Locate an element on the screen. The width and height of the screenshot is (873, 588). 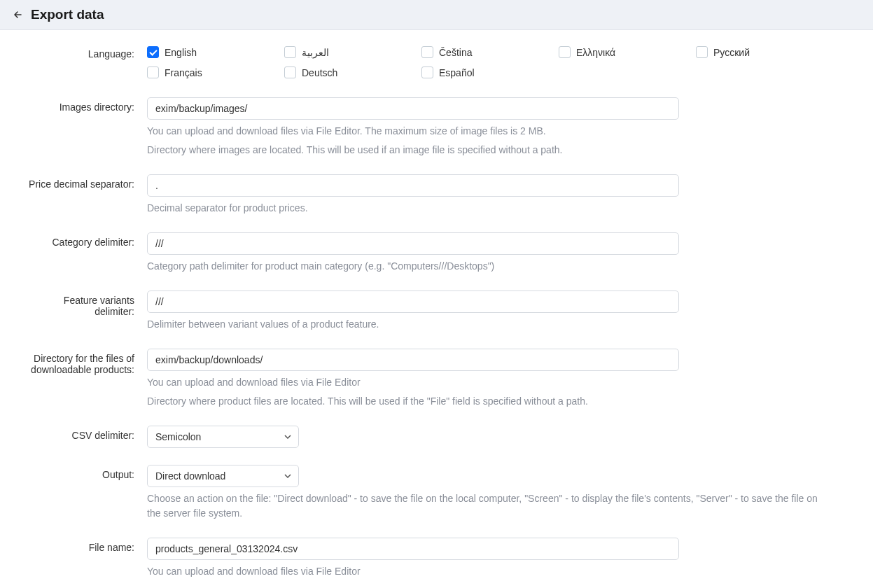
checkbox-label: English is located at coordinates (181, 52).